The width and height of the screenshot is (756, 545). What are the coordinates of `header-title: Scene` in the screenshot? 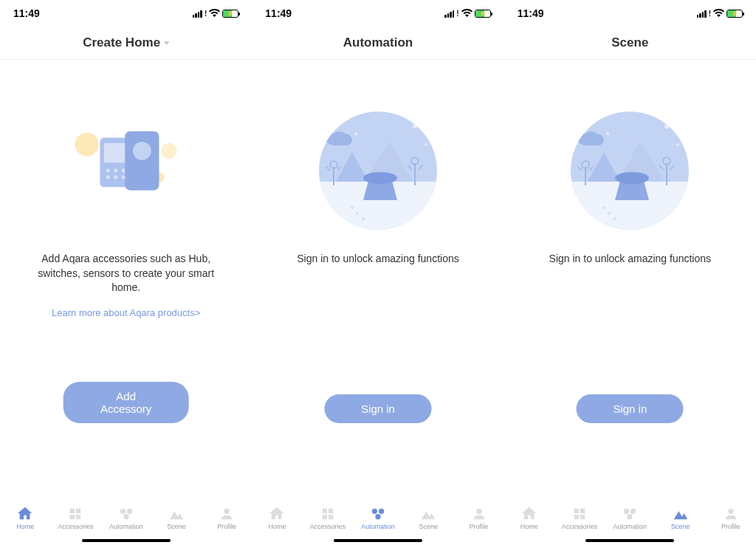 It's located at (630, 43).